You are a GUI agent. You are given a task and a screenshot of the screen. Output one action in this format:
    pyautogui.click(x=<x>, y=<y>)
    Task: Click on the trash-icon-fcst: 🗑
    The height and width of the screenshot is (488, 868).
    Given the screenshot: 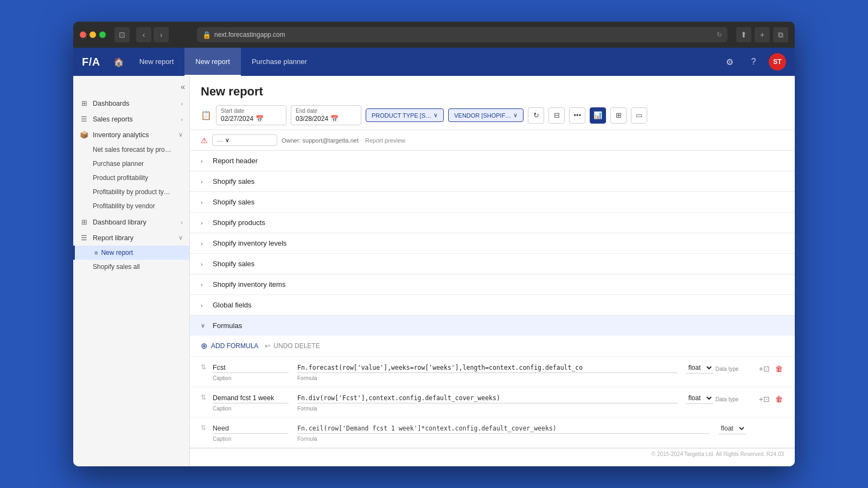 What is the action you would take?
    pyautogui.click(x=779, y=369)
    